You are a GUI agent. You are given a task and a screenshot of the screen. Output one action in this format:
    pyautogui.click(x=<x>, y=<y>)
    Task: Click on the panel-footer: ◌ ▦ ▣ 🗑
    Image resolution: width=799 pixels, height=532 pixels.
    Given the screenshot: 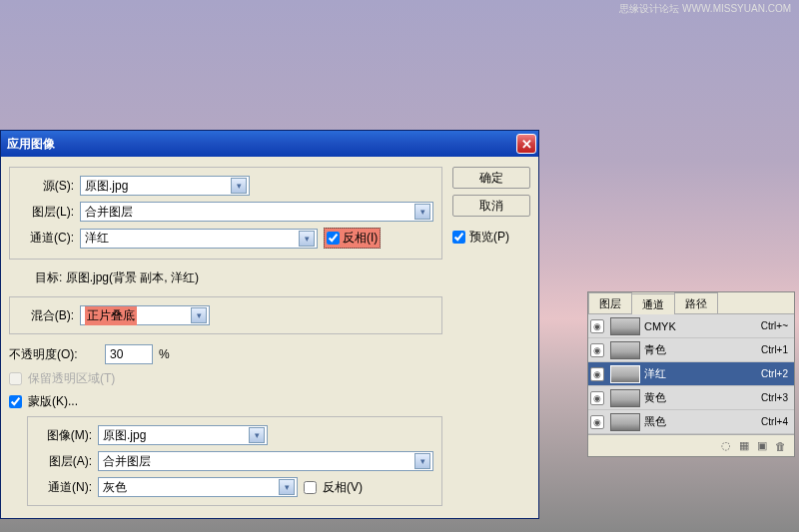 What is the action you would take?
    pyautogui.click(x=691, y=445)
    